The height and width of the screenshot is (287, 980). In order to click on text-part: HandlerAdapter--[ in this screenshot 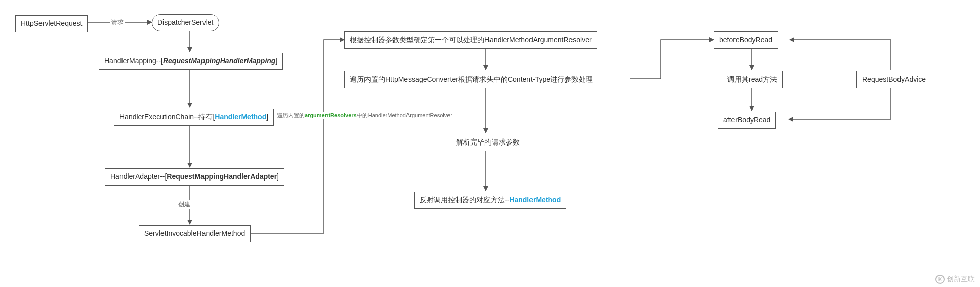, I will do `click(139, 176)`.